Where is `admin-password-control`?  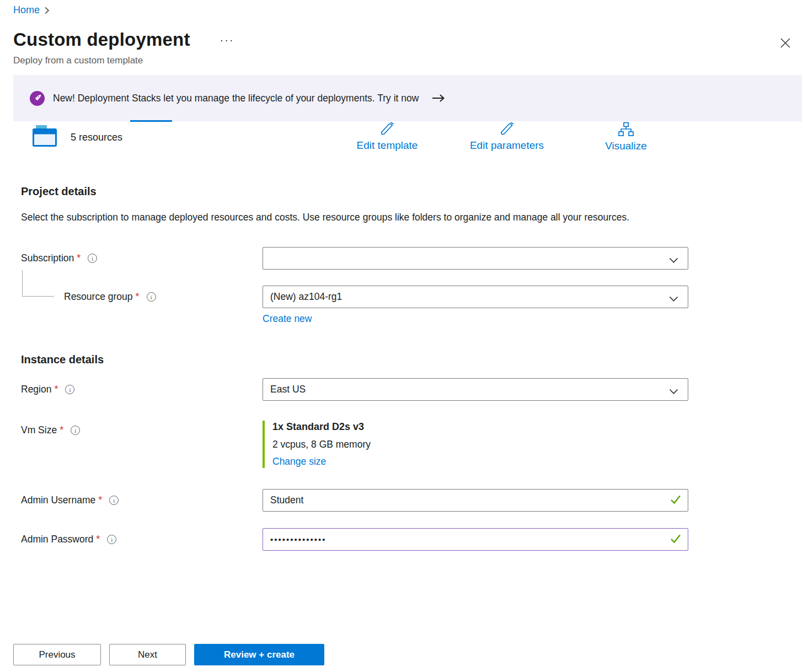 admin-password-control is located at coordinates (475, 539).